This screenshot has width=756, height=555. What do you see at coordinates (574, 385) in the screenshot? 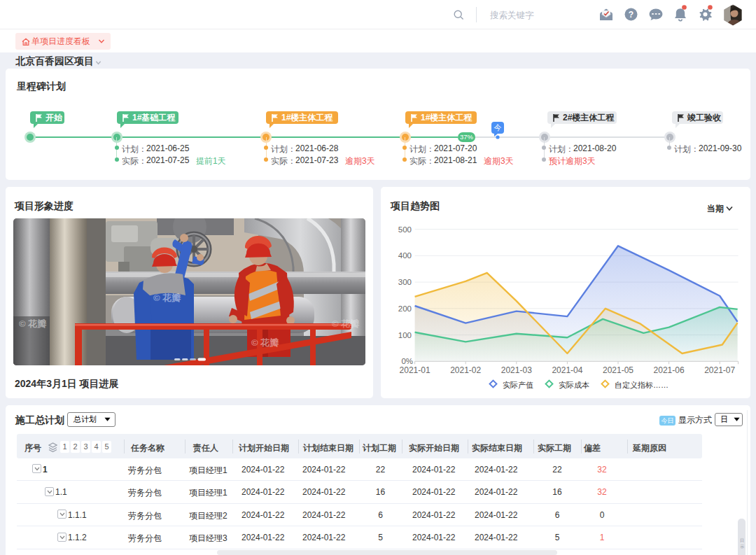
I see `svg-text: 实际成本` at bounding box center [574, 385].